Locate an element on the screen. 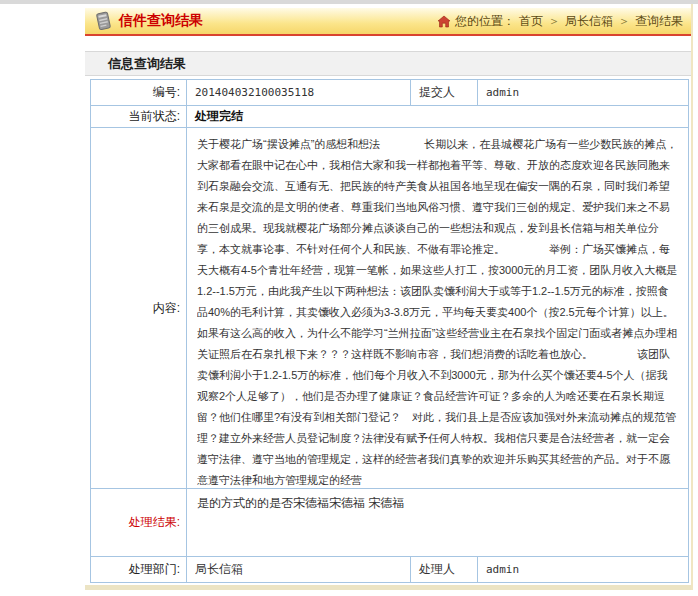 This screenshot has height=596, width=698. home-icon is located at coordinates (444, 22).